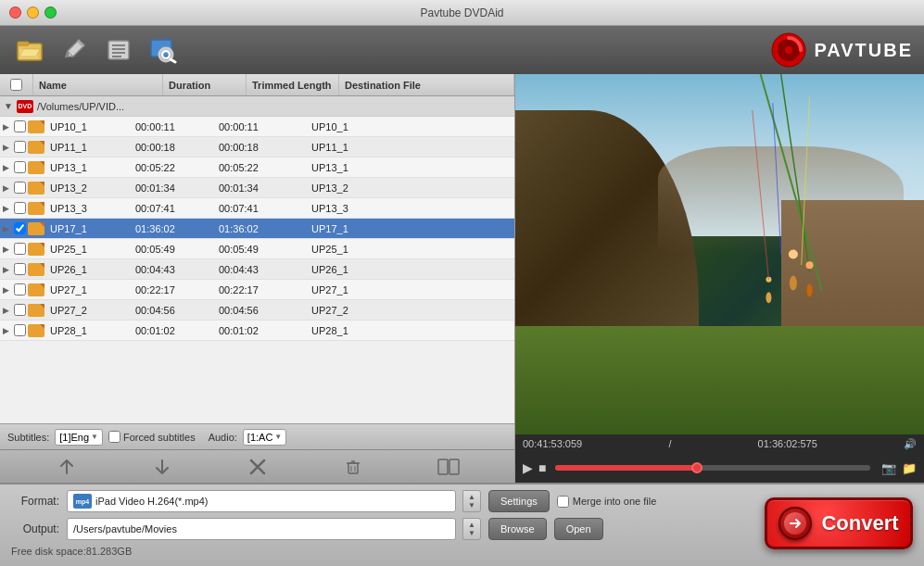  What do you see at coordinates (162, 467) in the screenshot?
I see `move-down-button` at bounding box center [162, 467].